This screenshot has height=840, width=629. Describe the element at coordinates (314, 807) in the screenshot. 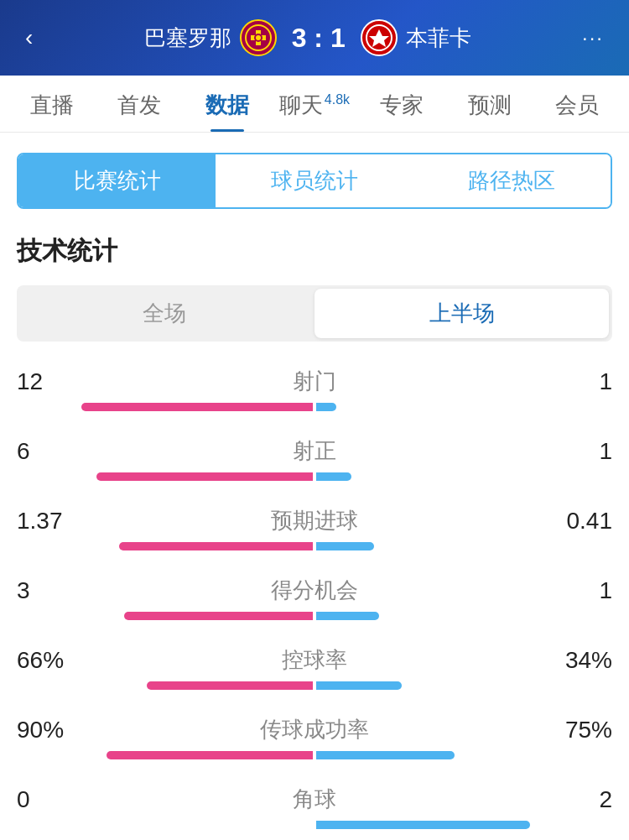

I see `stat-row: 0 角球 2` at that location.